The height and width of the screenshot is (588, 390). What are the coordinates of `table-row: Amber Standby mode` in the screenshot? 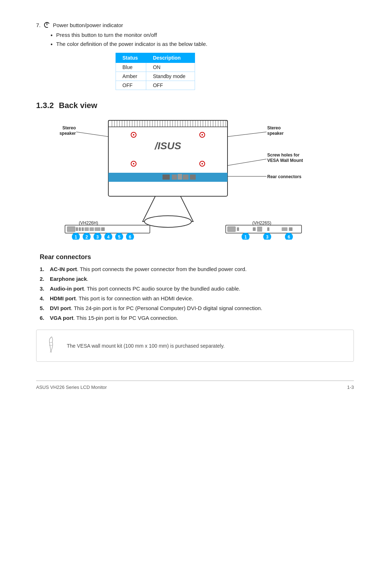 It's located at (155, 77).